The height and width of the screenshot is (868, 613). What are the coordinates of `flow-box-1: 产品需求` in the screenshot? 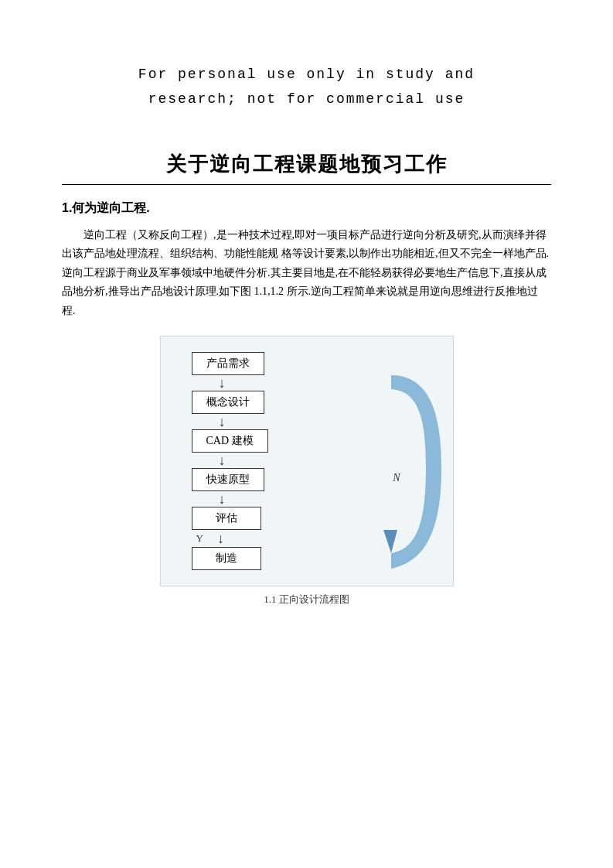 It's located at (228, 364).